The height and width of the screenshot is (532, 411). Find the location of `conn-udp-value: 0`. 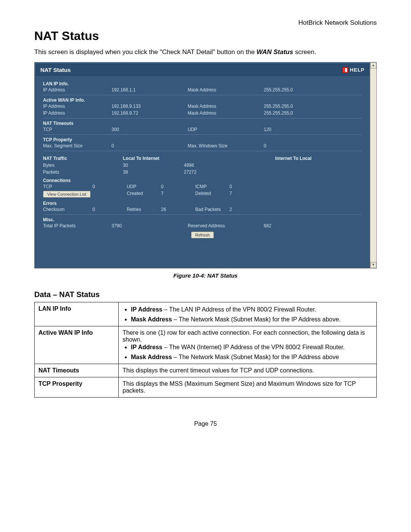

conn-udp-value: 0 is located at coordinates (178, 187).